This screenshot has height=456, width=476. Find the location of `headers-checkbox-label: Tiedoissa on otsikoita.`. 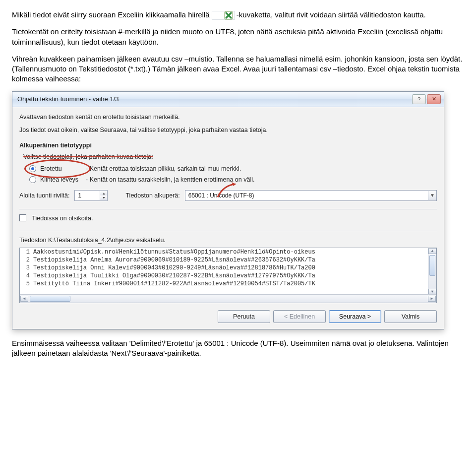

headers-checkbox-label: Tiedoissa on otsikoita. is located at coordinates (62, 218).